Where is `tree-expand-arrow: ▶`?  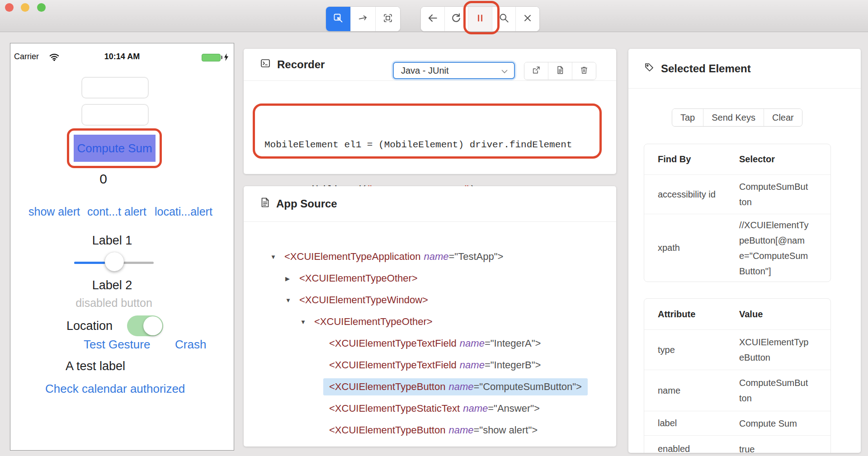 tree-expand-arrow: ▶ is located at coordinates (292, 278).